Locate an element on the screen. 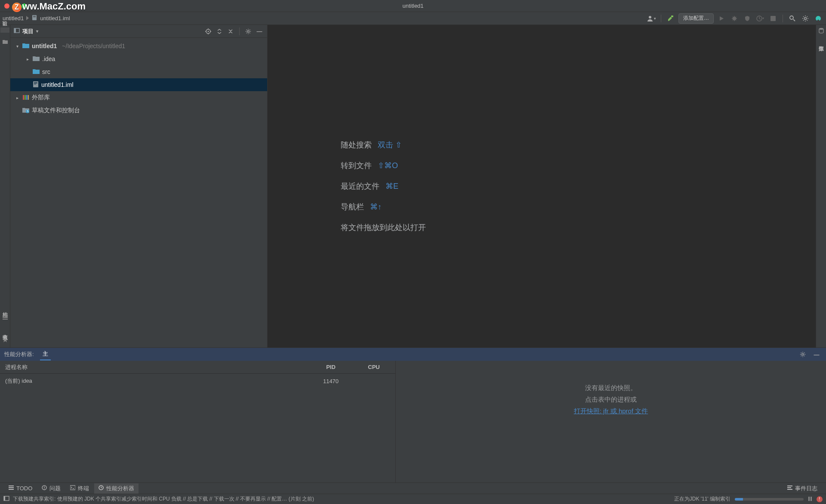  table-row: (当前) idea 11470 is located at coordinates (198, 381).